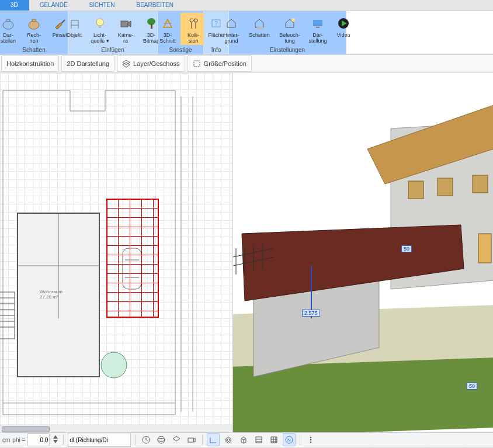 This screenshot has height=448, width=493. I want to click on tool-layers, so click(176, 440).